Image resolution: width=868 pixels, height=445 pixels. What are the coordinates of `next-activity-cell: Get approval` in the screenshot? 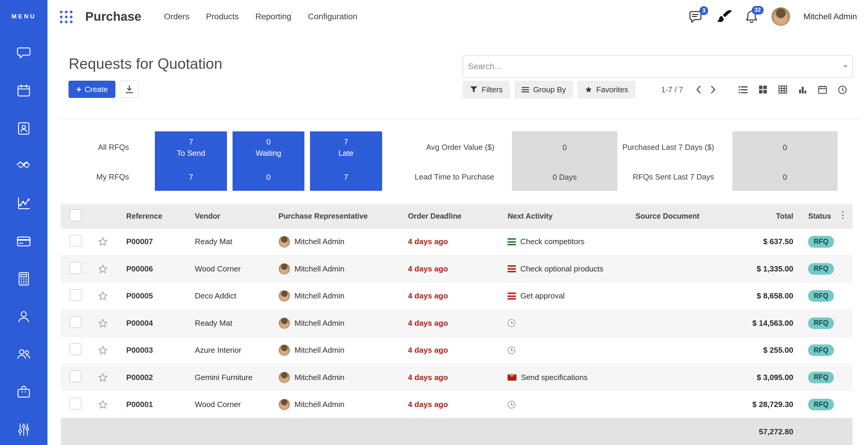 It's located at (571, 296).